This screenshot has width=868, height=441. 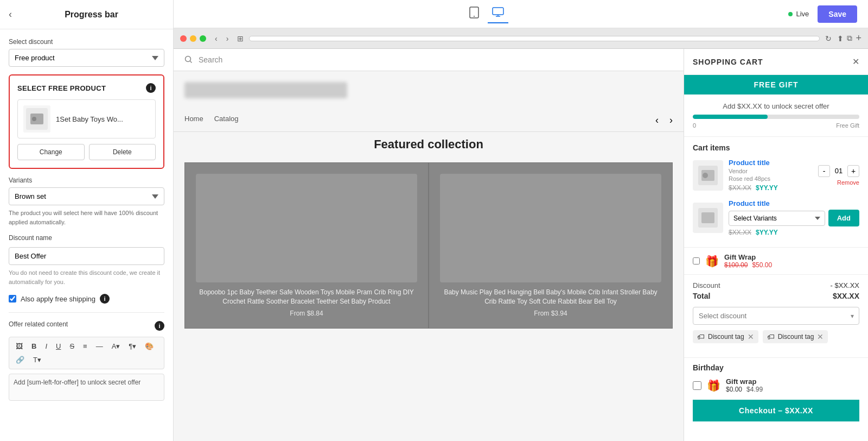 I want to click on variant-help-text: The product you will select here will ha…, so click(x=87, y=217).